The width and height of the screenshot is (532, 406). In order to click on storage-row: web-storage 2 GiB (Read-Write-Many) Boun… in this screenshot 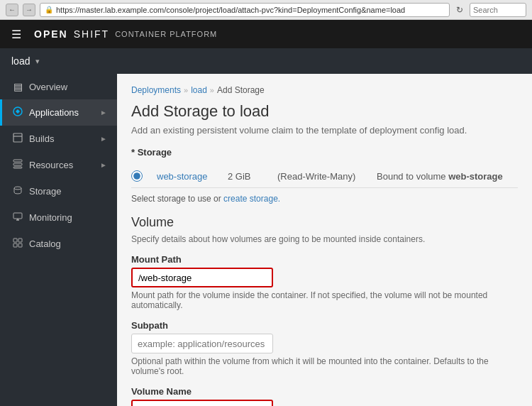, I will do `click(325, 176)`.